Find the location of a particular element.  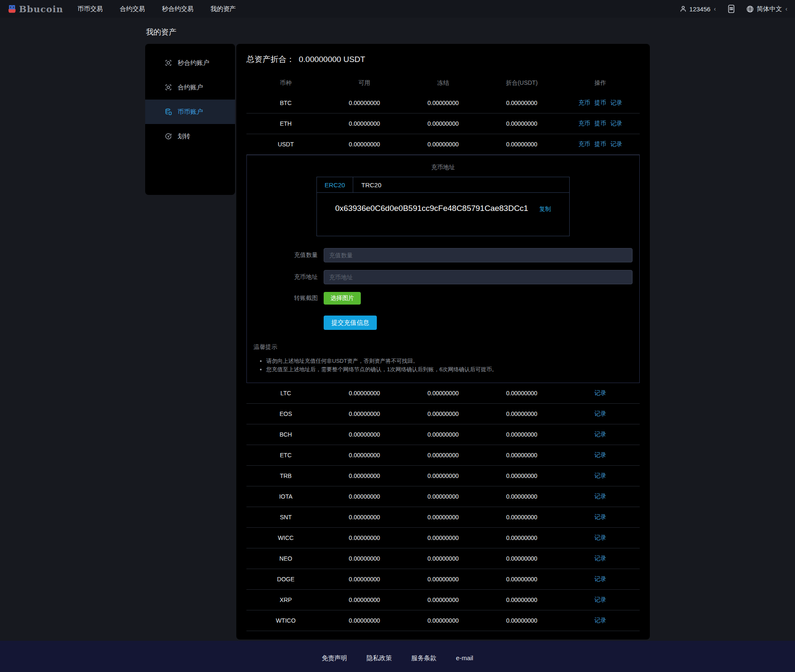

assets-table-top-rows: BTC0.000000000.000000000.00000000充币提币记录E… is located at coordinates (443, 124).